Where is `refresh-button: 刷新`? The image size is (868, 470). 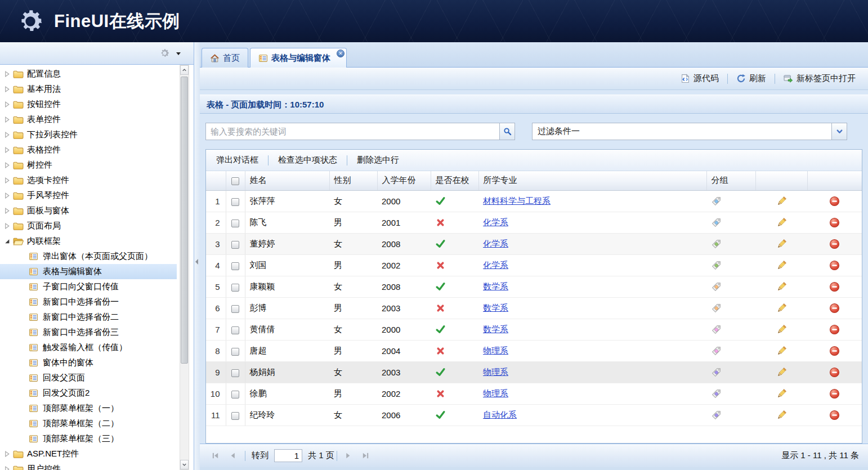 refresh-button: 刷新 is located at coordinates (751, 79).